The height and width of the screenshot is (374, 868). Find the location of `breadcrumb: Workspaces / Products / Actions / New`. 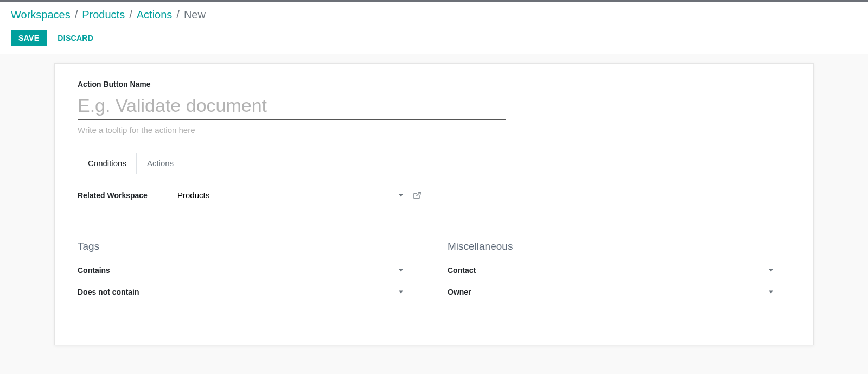

breadcrumb: Workspaces / Products / Actions / New is located at coordinates (434, 15).